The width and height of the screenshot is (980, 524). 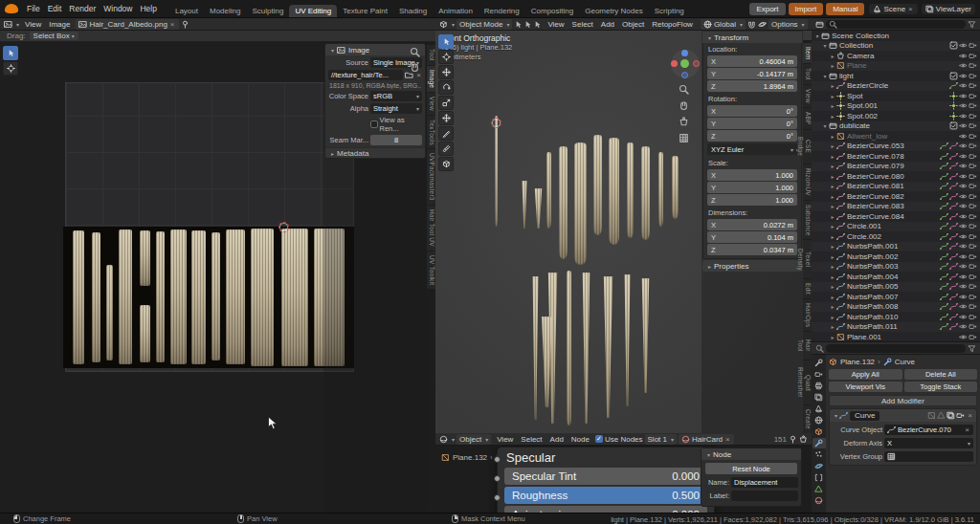 I want to click on viewport-sidebar-tab-edit: Edit, so click(x=808, y=289).